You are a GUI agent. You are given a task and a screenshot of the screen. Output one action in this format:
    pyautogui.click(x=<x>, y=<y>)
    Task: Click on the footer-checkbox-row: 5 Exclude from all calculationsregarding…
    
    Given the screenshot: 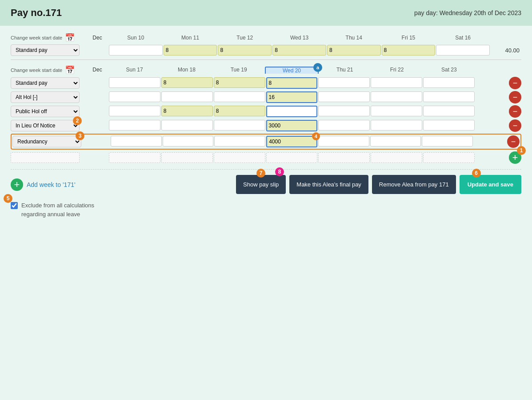 What is the action you would take?
    pyautogui.click(x=266, y=210)
    